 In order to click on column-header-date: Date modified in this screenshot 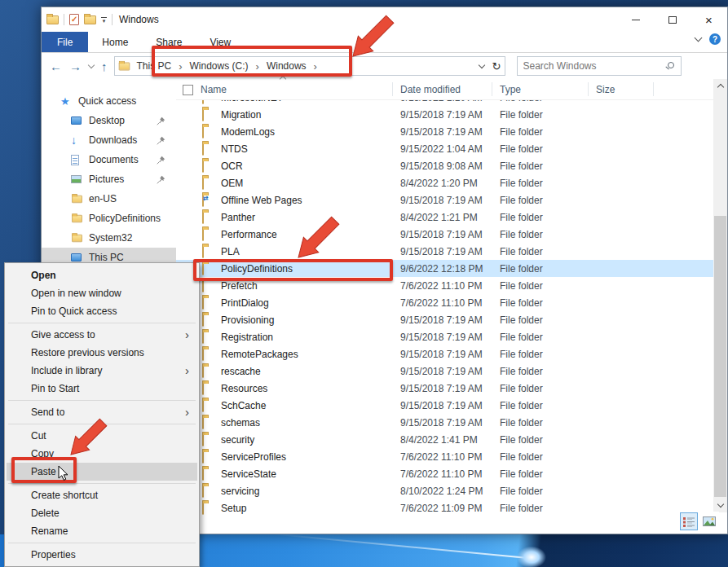, I will do `click(430, 90)`.